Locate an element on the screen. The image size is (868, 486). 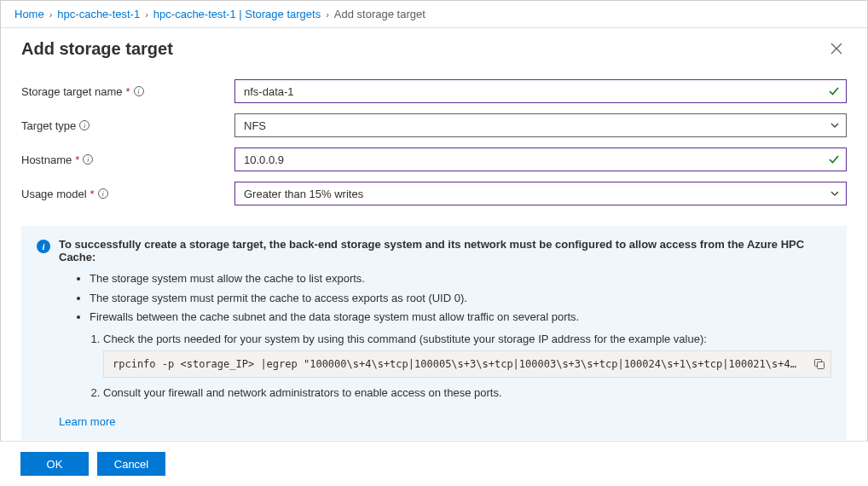
row-storage-target-name: Storage target name * i is located at coordinates (434, 91).